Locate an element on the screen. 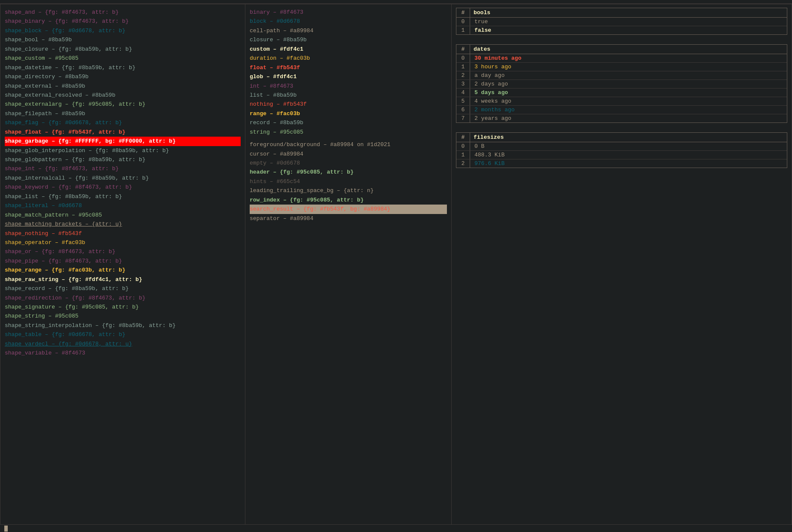  data-table: #bools0true1false is located at coordinates (621, 21).